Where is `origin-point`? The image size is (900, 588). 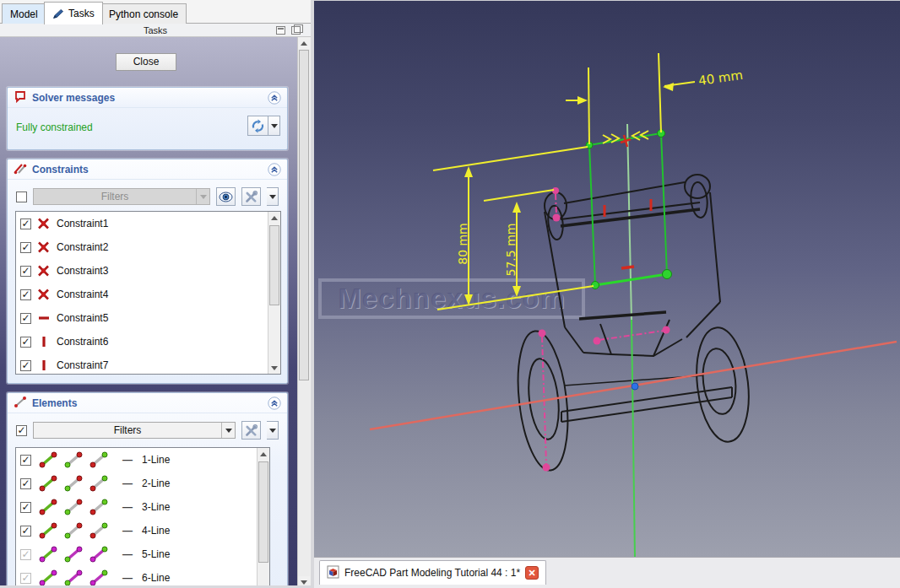
origin-point is located at coordinates (635, 386).